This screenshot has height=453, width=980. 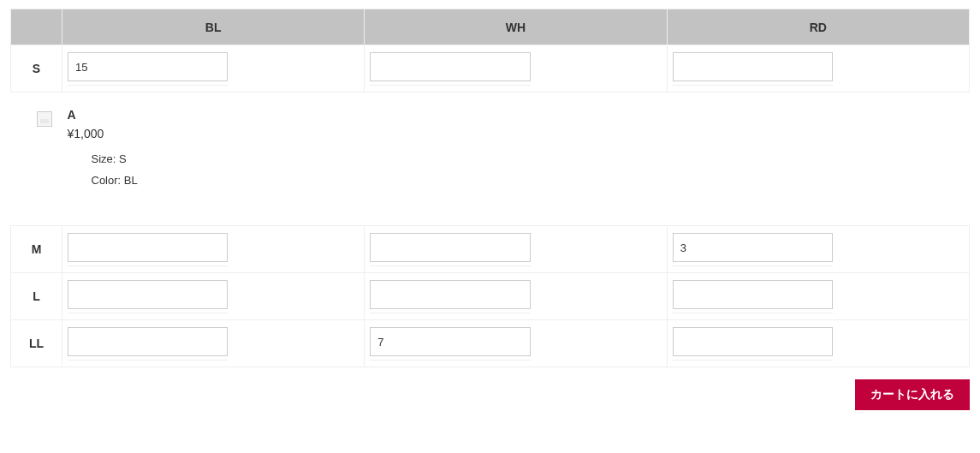 I want to click on qty-input-l-rd, so click(x=753, y=295).